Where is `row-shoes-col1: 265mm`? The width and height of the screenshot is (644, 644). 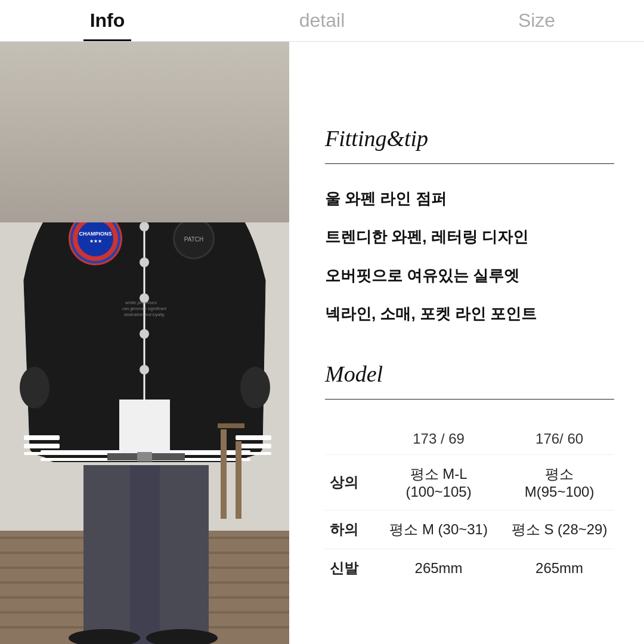
row-shoes-col1: 265mm is located at coordinates (439, 568).